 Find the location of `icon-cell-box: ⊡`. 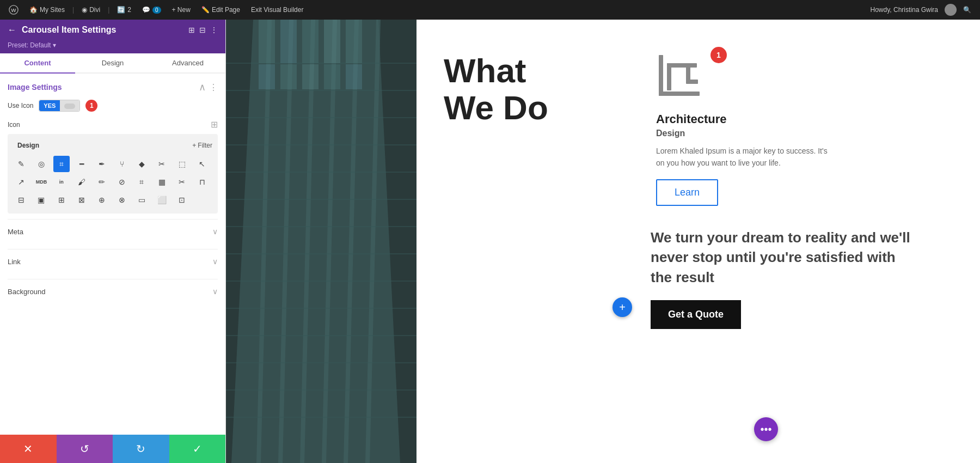

icon-cell-box: ⊡ is located at coordinates (182, 200).